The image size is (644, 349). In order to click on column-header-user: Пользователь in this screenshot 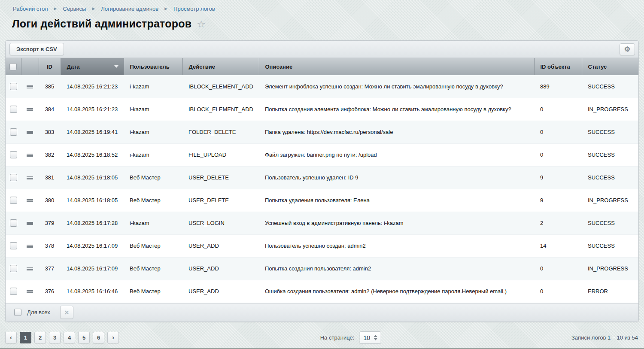, I will do `click(153, 67)`.